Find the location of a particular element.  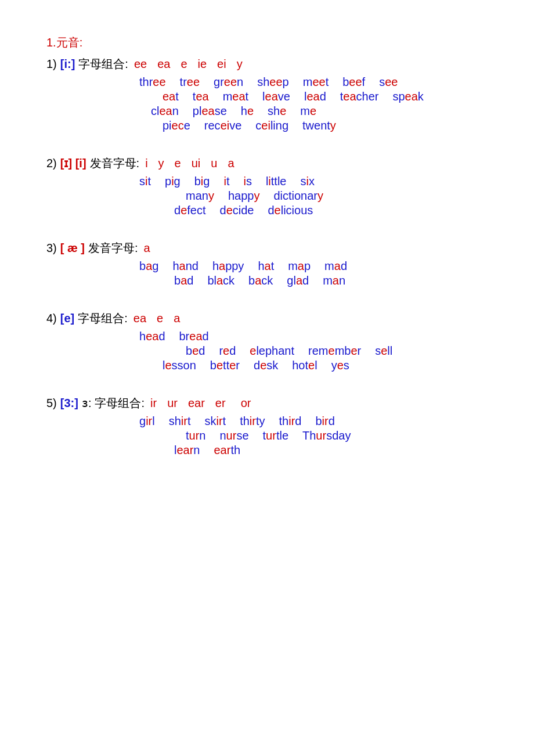

phoneme-label-5: [3:] is located at coordinates (70, 403).